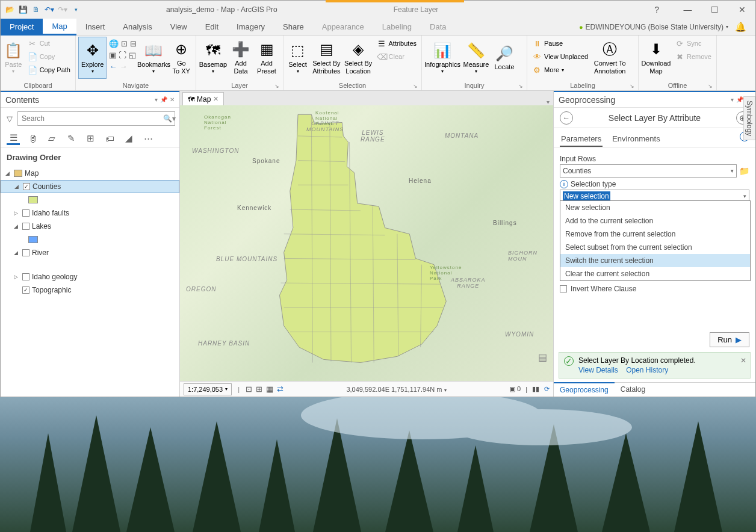 The width and height of the screenshot is (756, 532). Describe the element at coordinates (36, 10) in the screenshot. I see `qat-saveas-icon: 🗎` at that location.